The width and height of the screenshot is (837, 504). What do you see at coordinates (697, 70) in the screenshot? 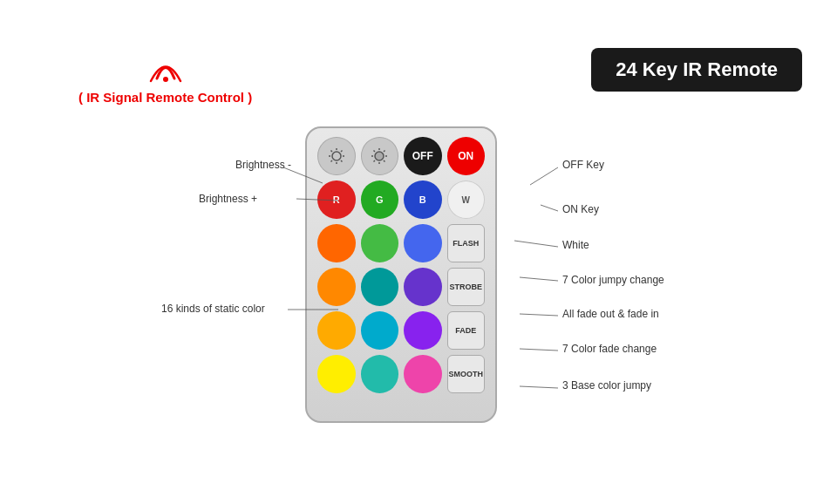
I see `title-text: 24 Key IR Remote` at bounding box center [697, 70].